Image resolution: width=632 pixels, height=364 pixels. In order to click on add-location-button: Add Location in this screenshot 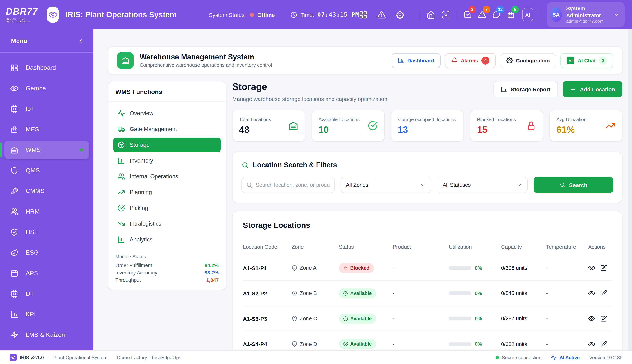, I will do `click(593, 89)`.